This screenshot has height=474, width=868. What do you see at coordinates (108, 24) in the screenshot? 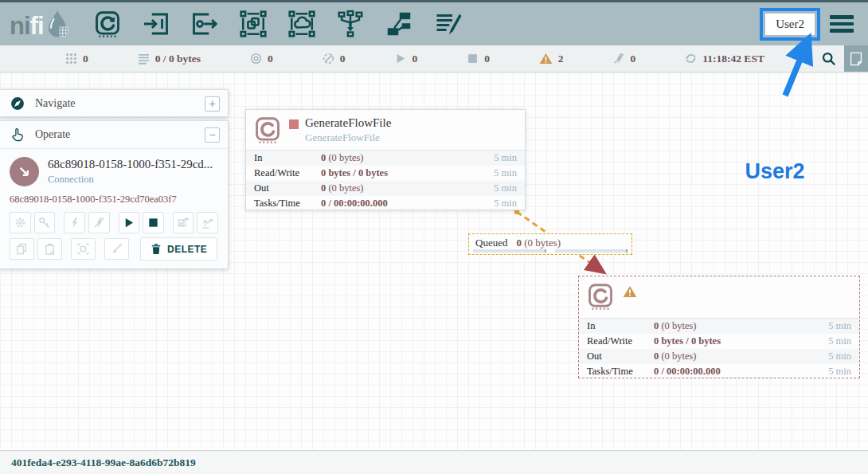
I see `processor-component-button` at bounding box center [108, 24].